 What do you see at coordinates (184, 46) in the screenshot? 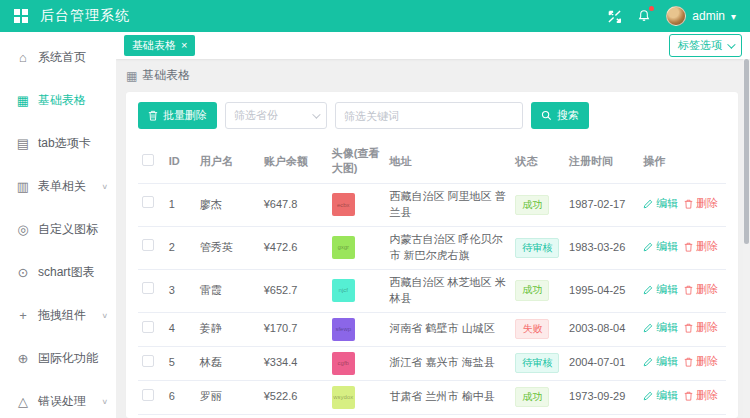
I see `tab-close-icon: ×` at bounding box center [184, 46].